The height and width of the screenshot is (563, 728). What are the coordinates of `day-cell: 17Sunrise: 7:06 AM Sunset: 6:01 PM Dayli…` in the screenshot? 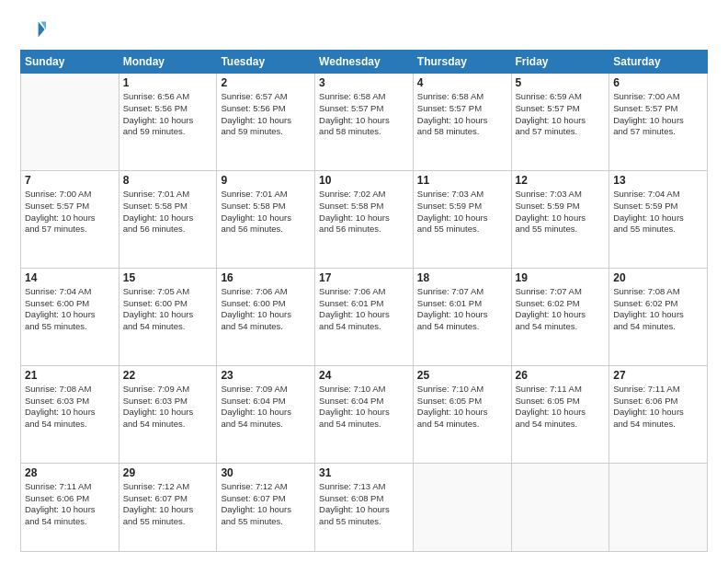 It's located at (364, 316).